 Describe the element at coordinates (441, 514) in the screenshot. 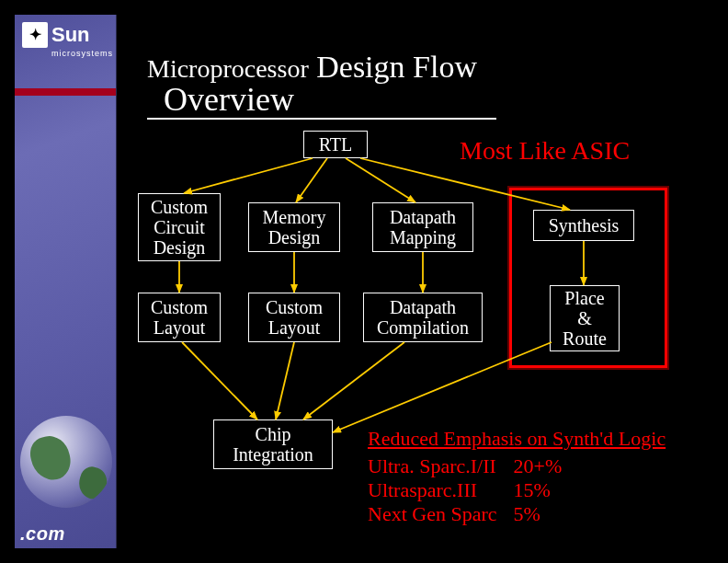

I see `chip-name: Next Gen Sparc` at that location.